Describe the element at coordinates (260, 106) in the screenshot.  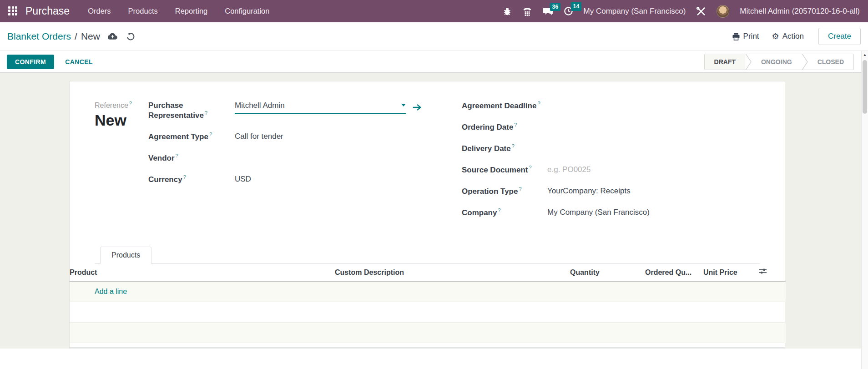
I see `purchase-representative-value: Mitchell Admin` at that location.